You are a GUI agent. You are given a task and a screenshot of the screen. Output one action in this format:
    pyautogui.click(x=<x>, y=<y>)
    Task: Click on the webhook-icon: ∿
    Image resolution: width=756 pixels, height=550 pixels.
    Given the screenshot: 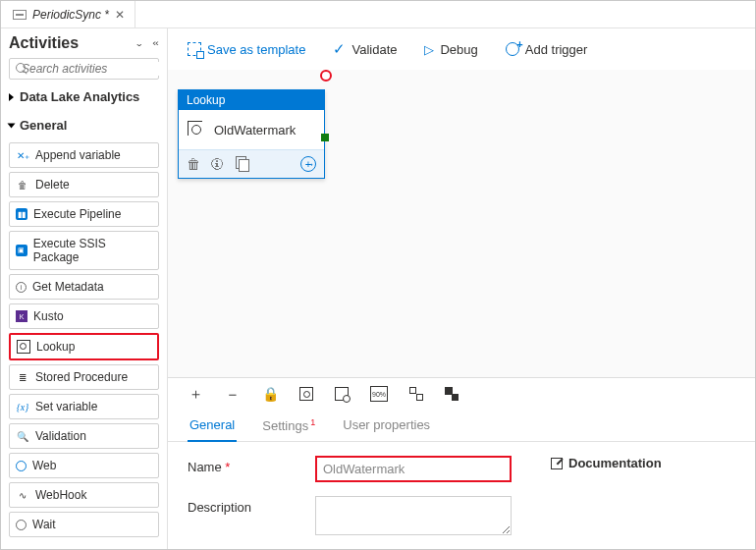 What is the action you would take?
    pyautogui.click(x=23, y=495)
    